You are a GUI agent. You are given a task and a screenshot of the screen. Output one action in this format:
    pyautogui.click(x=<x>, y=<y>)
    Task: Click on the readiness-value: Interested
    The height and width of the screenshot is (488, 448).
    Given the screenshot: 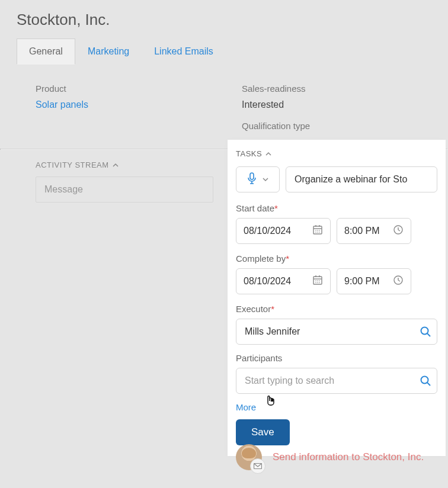 What is the action you would take?
    pyautogui.click(x=345, y=105)
    